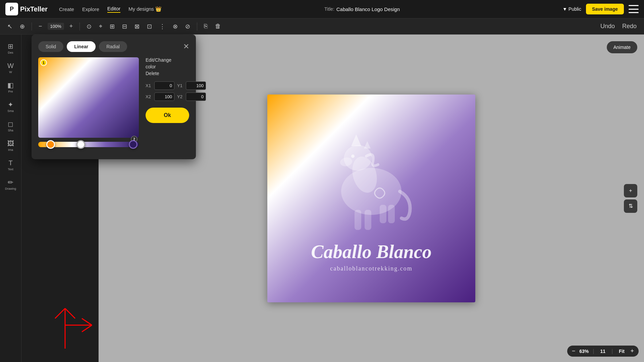 The height and width of the screenshot is (362, 644). I want to click on tool-3: ⊞, so click(112, 26).